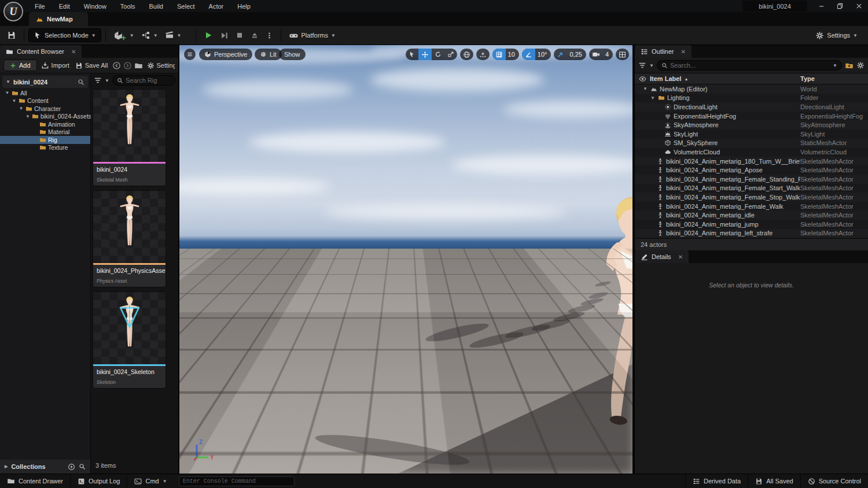 This screenshot has height=488, width=868. Describe the element at coordinates (244, 6) in the screenshot. I see `menu-help: Help` at that location.